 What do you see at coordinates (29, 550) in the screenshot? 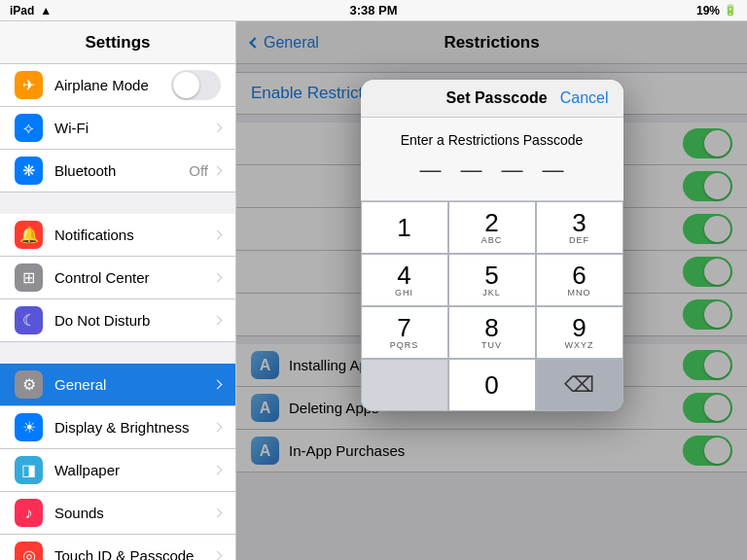
I see `touchid-icon: ◎` at bounding box center [29, 550].